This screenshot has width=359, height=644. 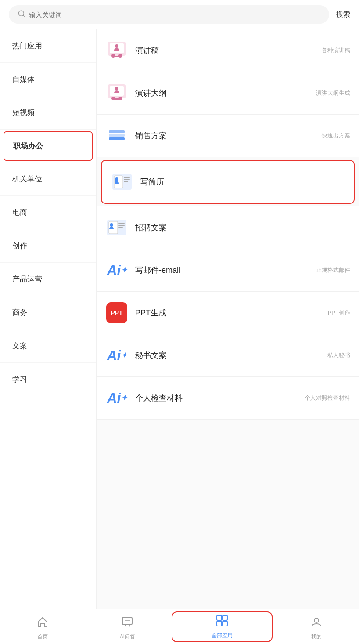 I want to click on sidebar-item-shortvideo: 短视频, so click(x=48, y=113).